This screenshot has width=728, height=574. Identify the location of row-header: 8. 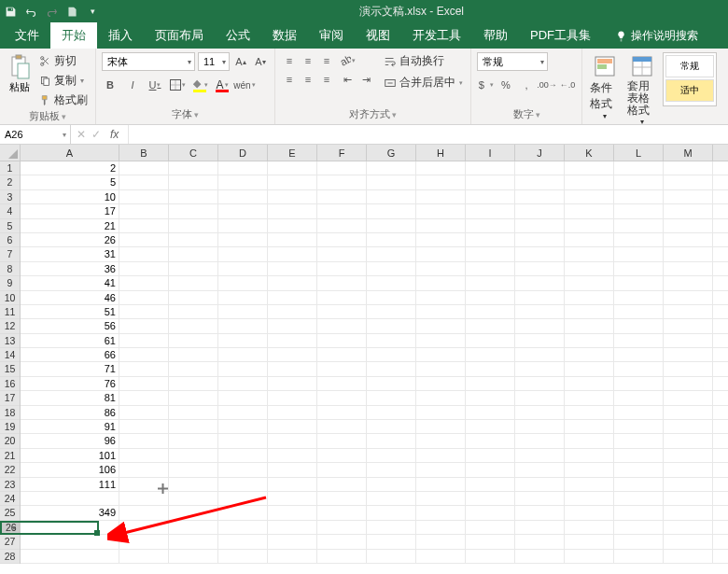
(9, 269).